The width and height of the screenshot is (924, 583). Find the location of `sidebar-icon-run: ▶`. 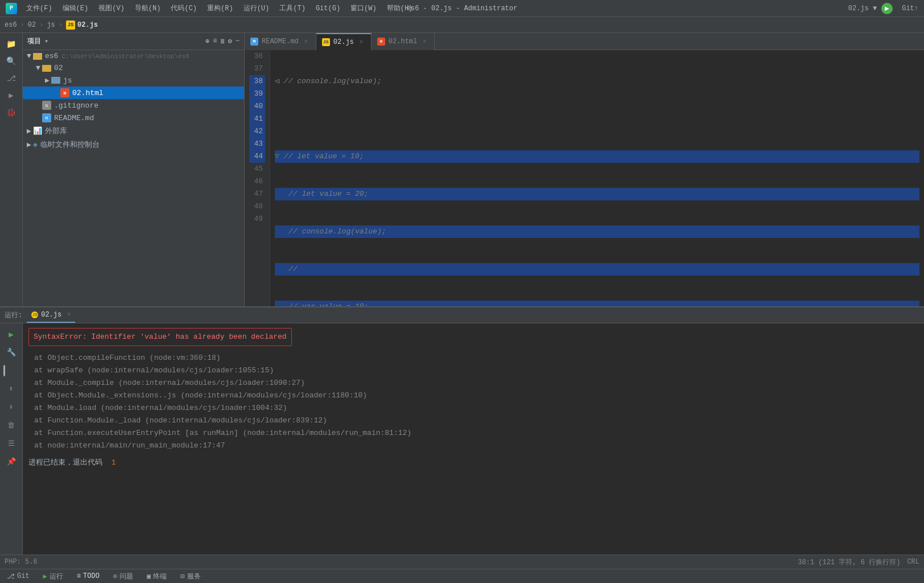

sidebar-icon-run: ▶ is located at coordinates (11, 95).